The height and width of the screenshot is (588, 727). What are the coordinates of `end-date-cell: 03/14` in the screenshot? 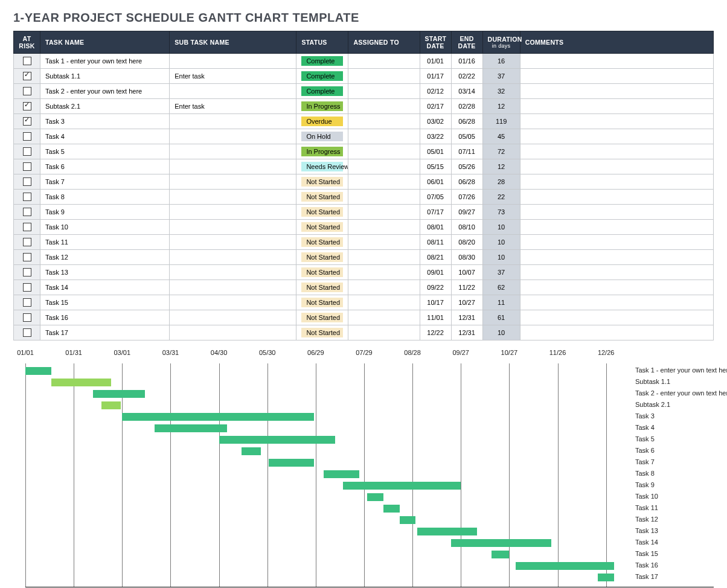 It's located at (467, 92).